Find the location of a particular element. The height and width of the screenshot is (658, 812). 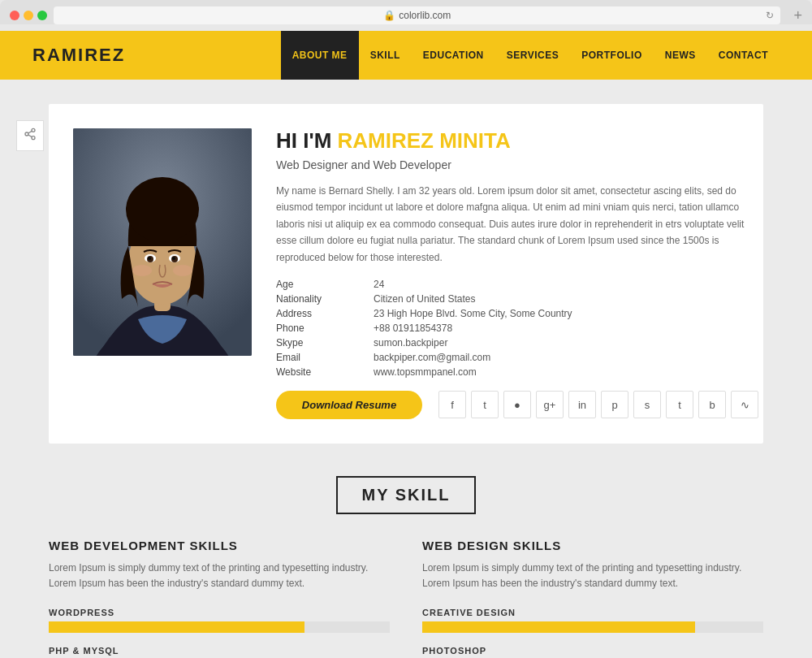

web-dev-col: WEB DEVELOPMENT SKILLS Lorem Ipsum is si… is located at coordinates (219, 598).